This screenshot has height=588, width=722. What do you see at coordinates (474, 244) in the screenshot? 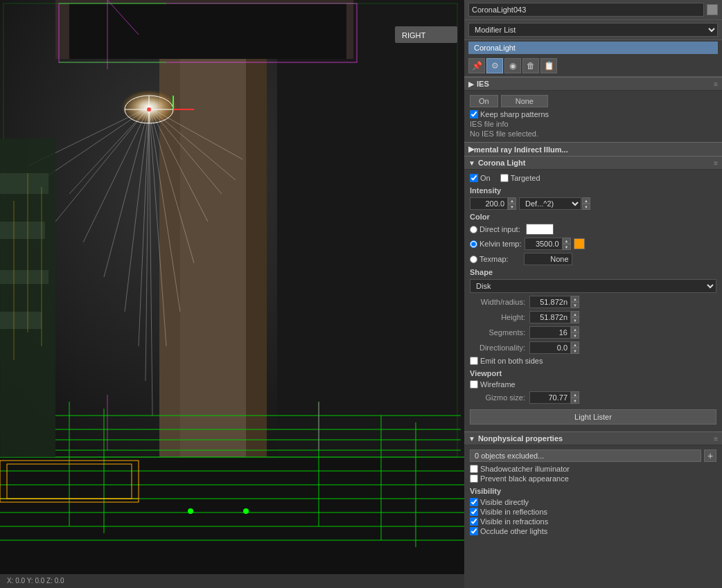
I see `kelvin-radio` at bounding box center [474, 244].